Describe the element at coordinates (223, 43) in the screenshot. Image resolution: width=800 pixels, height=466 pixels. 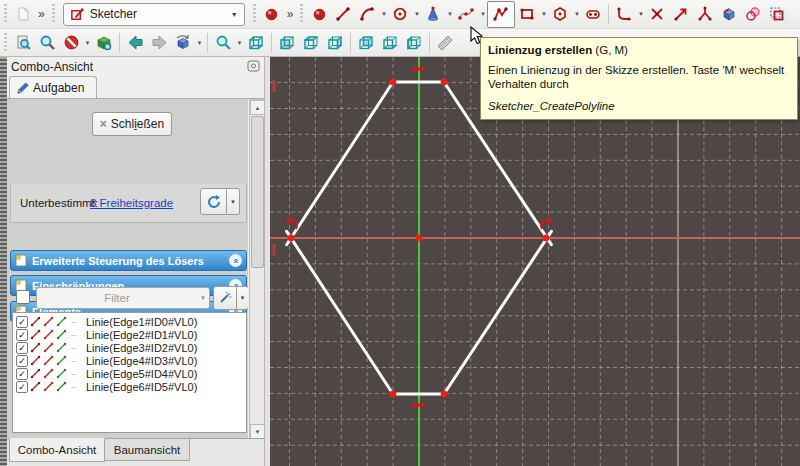
I see `zoom-button` at that location.